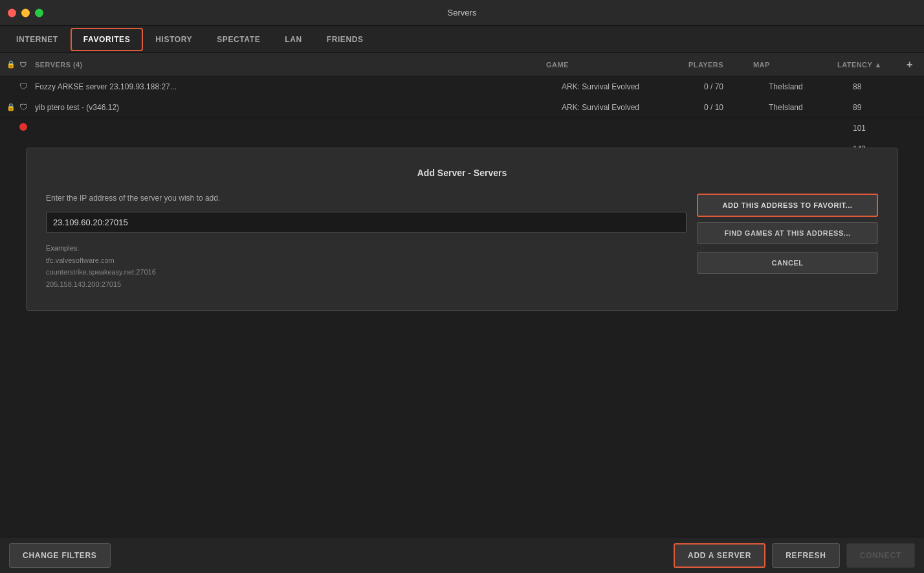  Describe the element at coordinates (462, 39) in the screenshot. I see `tab-bar: INTERNET FAVORITES HISTORY SPECTATE LAN …` at that location.